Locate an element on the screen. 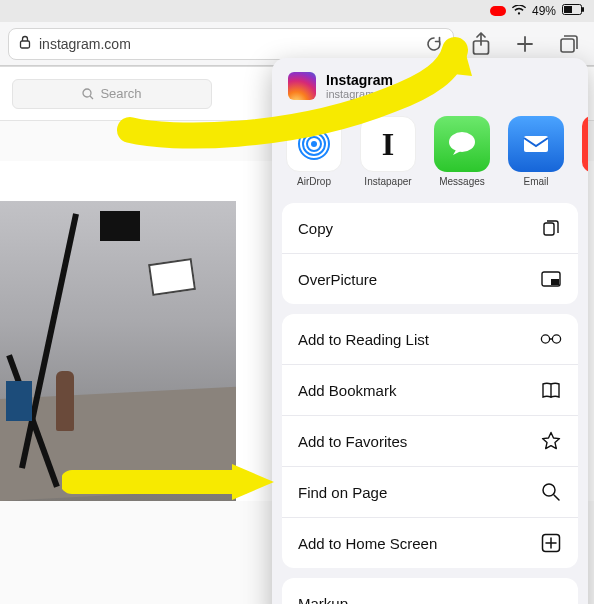  battery-icon is located at coordinates (573, 11).